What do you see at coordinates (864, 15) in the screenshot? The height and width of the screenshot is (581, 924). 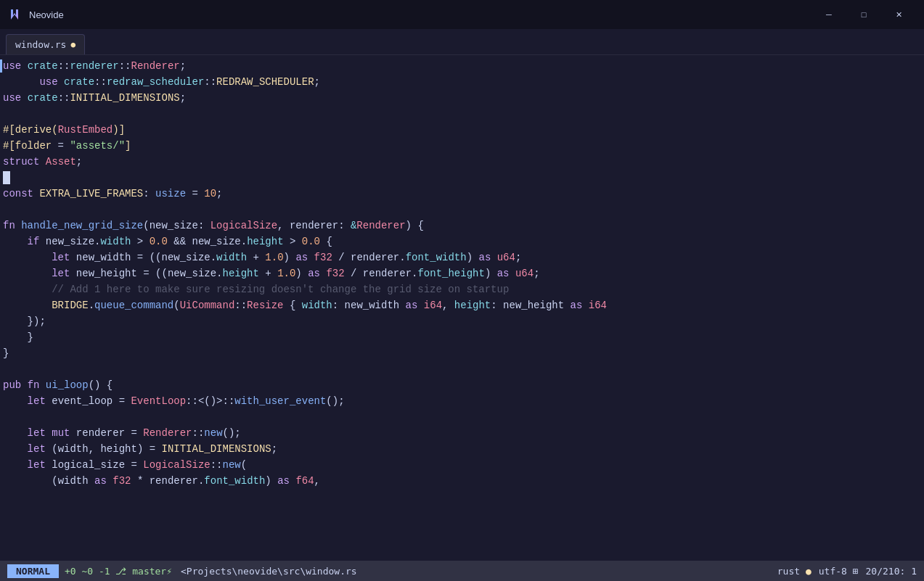 I see `window-controls: ─ □ ✕` at bounding box center [864, 15].